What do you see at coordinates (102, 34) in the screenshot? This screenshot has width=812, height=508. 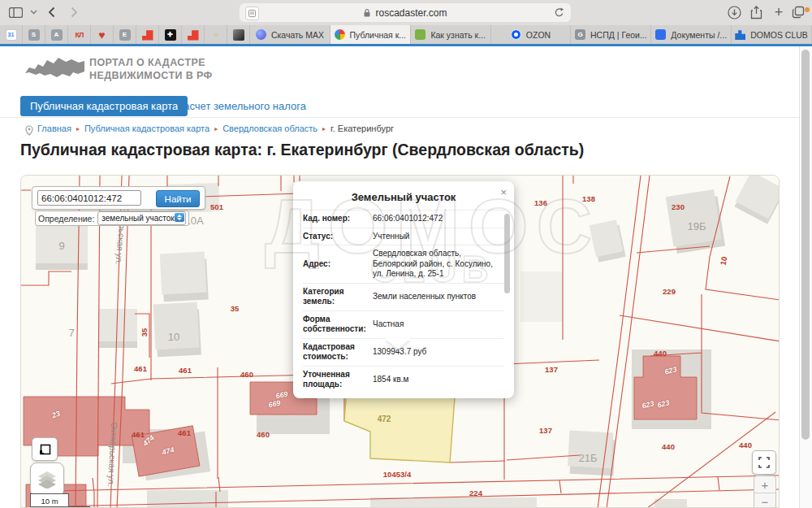 I see `favicon-tab-heart: ♥` at bounding box center [102, 34].